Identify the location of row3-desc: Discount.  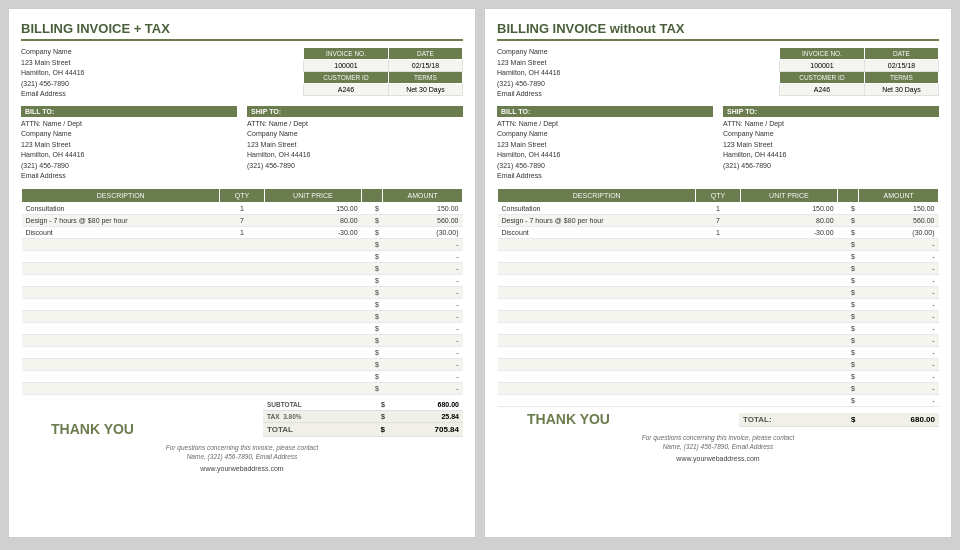
(121, 232).